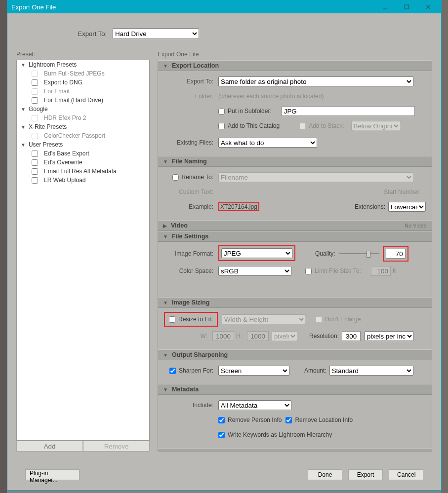 The height and width of the screenshot is (493, 448). Describe the element at coordinates (295, 355) in the screenshot. I see `section-sharpening: ▼Output Sharpening` at that location.